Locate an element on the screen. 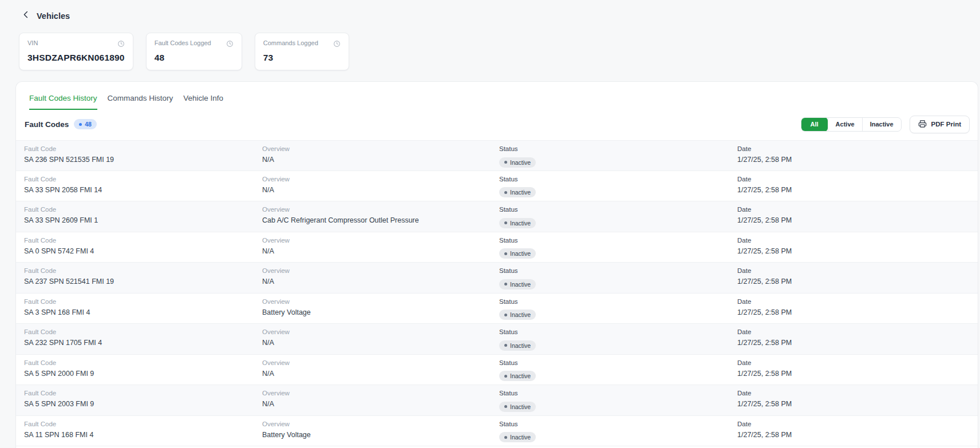 This screenshot has width=980, height=448. fault-code-value: SA 0 SPN 5742 FMI 4 is located at coordinates (143, 251).